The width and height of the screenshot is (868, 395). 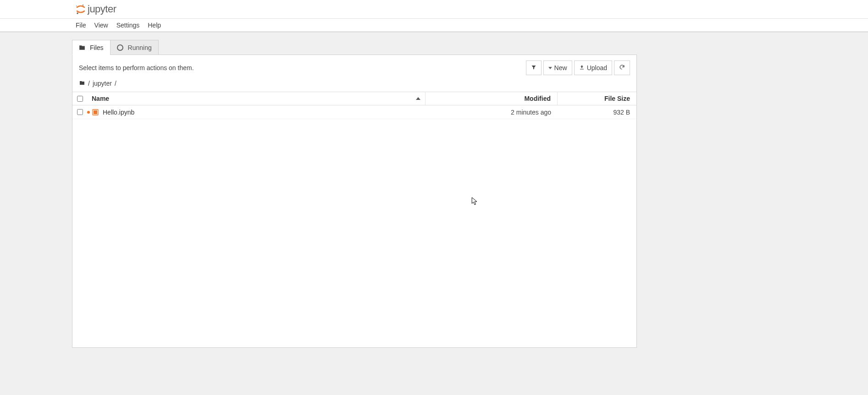 I want to click on table-row: Hello.ipynb 2 minutes ago 932 B, so click(x=354, y=112).